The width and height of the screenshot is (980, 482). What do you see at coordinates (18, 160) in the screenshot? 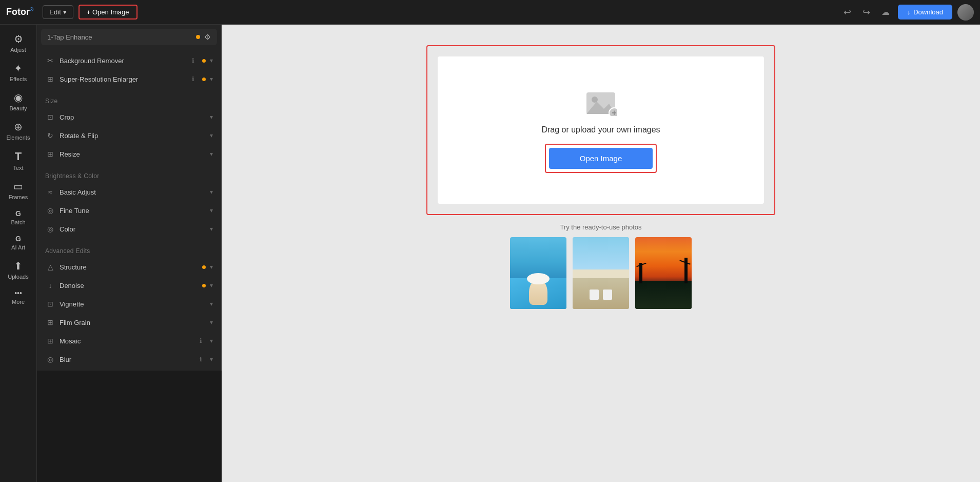
I see `sidebar-item-text: T Text` at bounding box center [18, 160].